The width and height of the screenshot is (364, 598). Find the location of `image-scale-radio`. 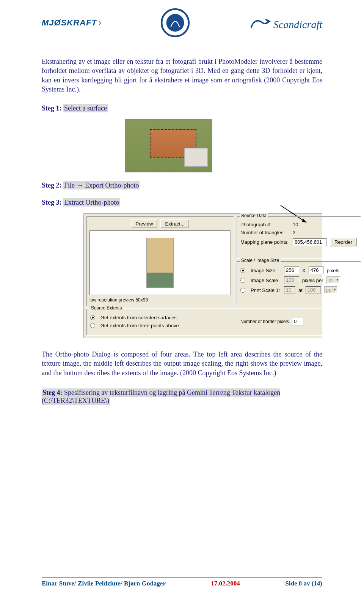

image-scale-radio is located at coordinates (243, 280).